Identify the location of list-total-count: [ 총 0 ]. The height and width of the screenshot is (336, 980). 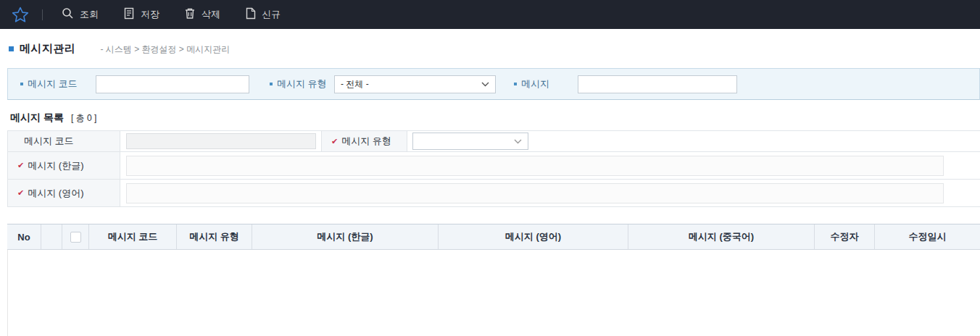
(84, 119).